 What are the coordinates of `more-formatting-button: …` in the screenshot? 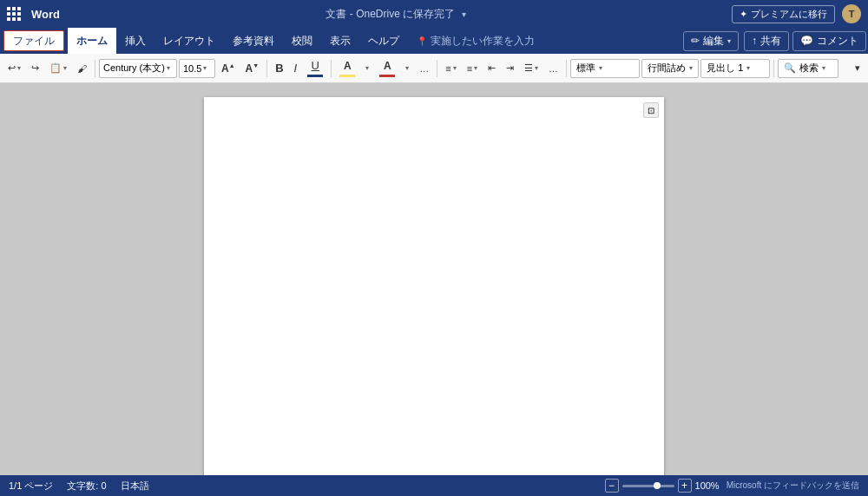 It's located at (424, 69).